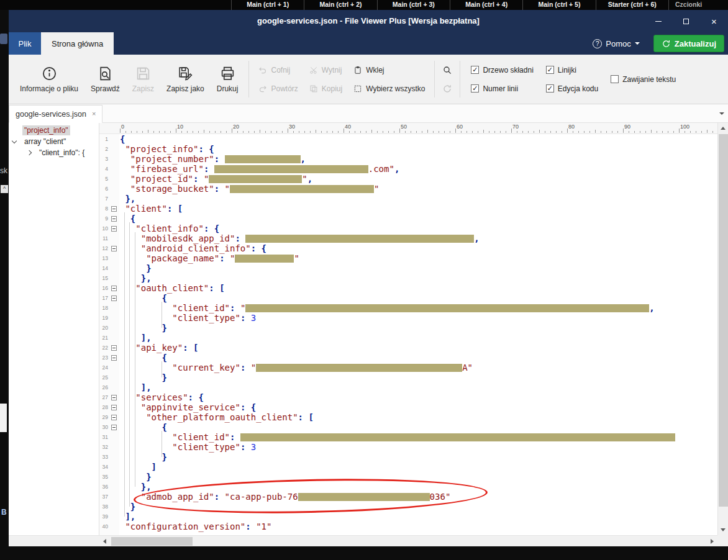 Image resolution: width=728 pixels, height=560 pixels. What do you see at coordinates (104, 477) in the screenshot?
I see `line-number: 35` at bounding box center [104, 477].